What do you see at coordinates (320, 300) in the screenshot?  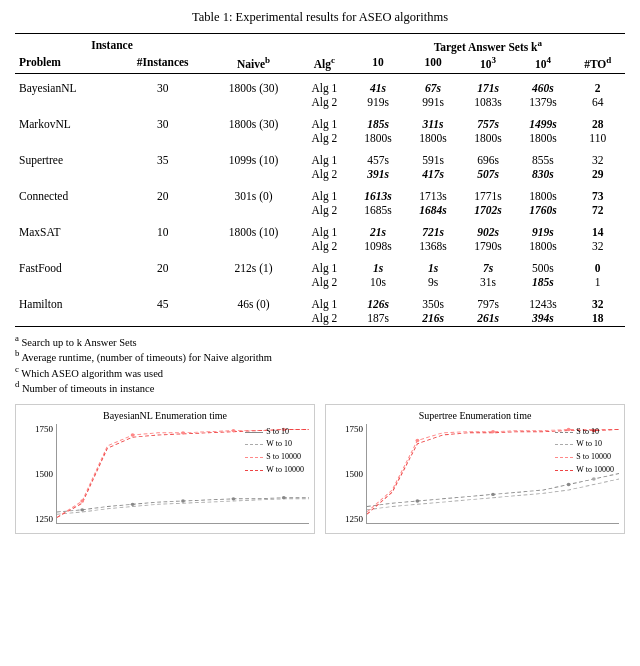 I see `table-row: Hamilton4546s (0)Alg 1126s350s797s1243s3…` at bounding box center [320, 300].